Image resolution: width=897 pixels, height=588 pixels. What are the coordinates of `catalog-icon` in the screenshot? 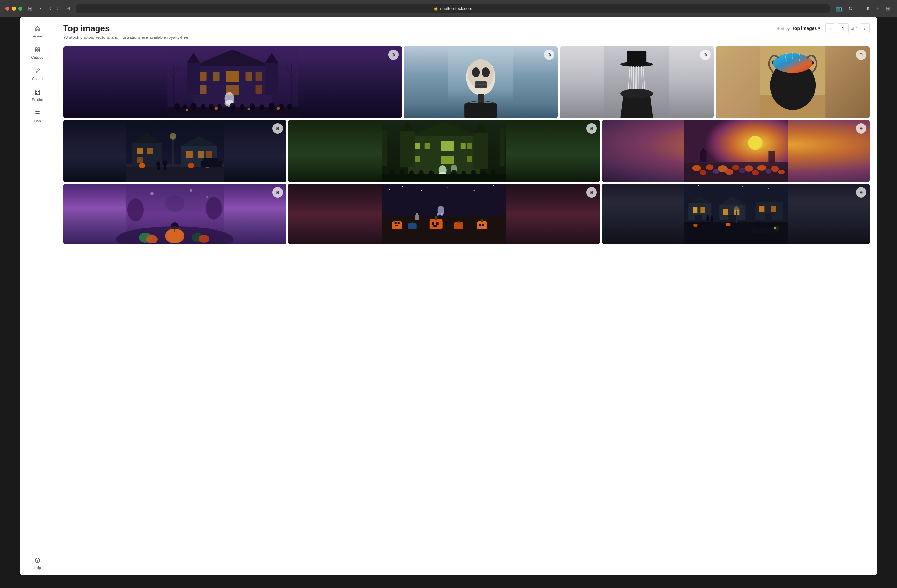 It's located at (38, 51).